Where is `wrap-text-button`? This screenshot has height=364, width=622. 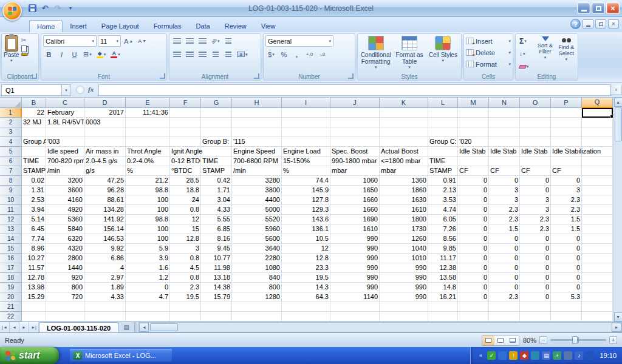 wrap-text-button is located at coordinates (228, 41).